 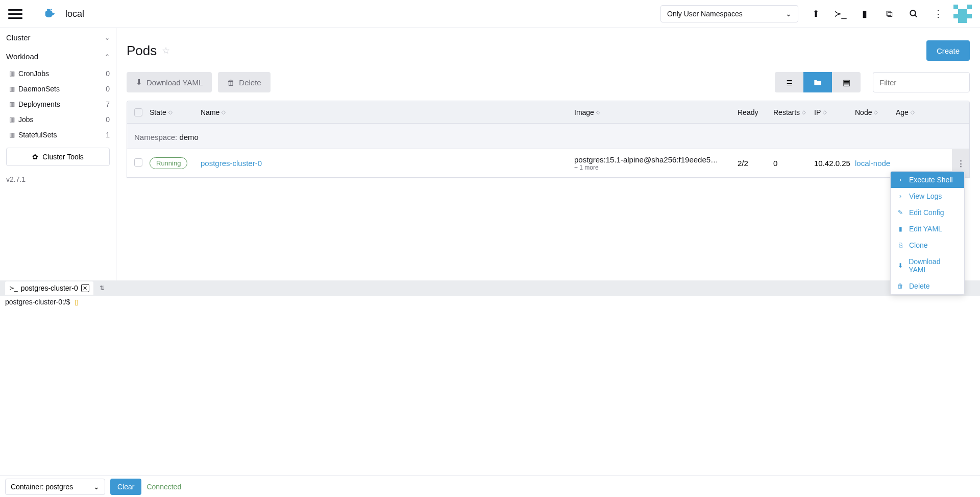 I want to click on action-icon: ▮, so click(x=900, y=229).